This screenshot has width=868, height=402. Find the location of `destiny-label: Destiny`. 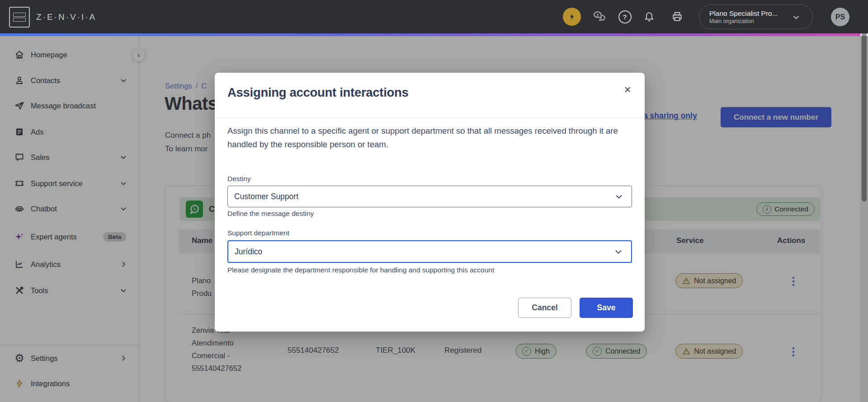

destiny-label: Destiny is located at coordinates (239, 179).